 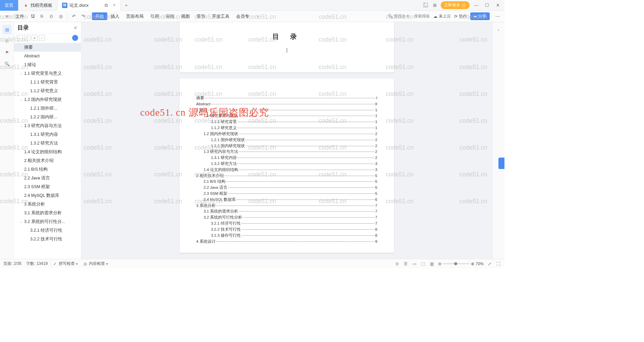 What do you see at coordinates (9, 5) in the screenshot?
I see `tab-home: 首页` at bounding box center [9, 5].